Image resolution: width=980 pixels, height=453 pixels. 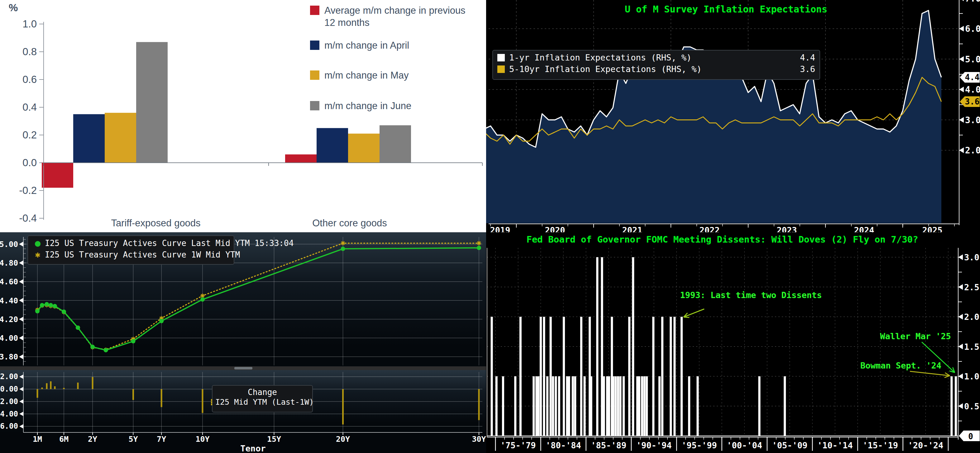 I want to click on panel-splitter-handle, so click(x=243, y=368).